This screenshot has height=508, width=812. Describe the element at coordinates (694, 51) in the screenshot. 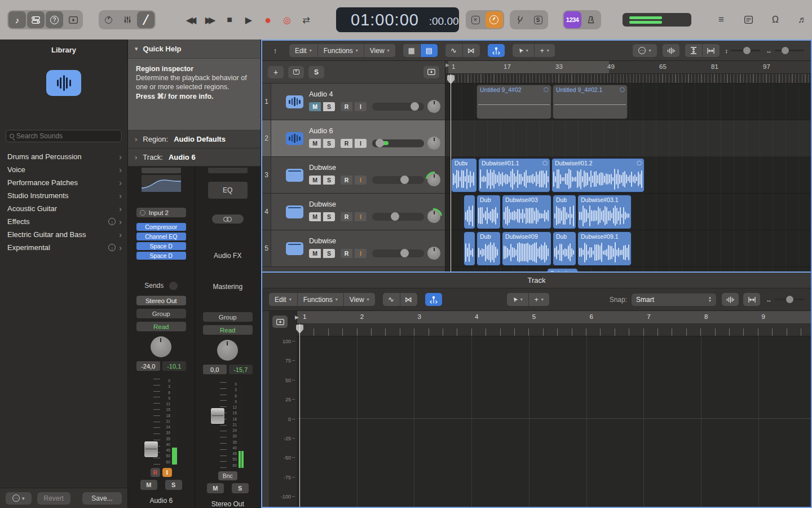

I see `vertical-auto-zoom-button` at that location.